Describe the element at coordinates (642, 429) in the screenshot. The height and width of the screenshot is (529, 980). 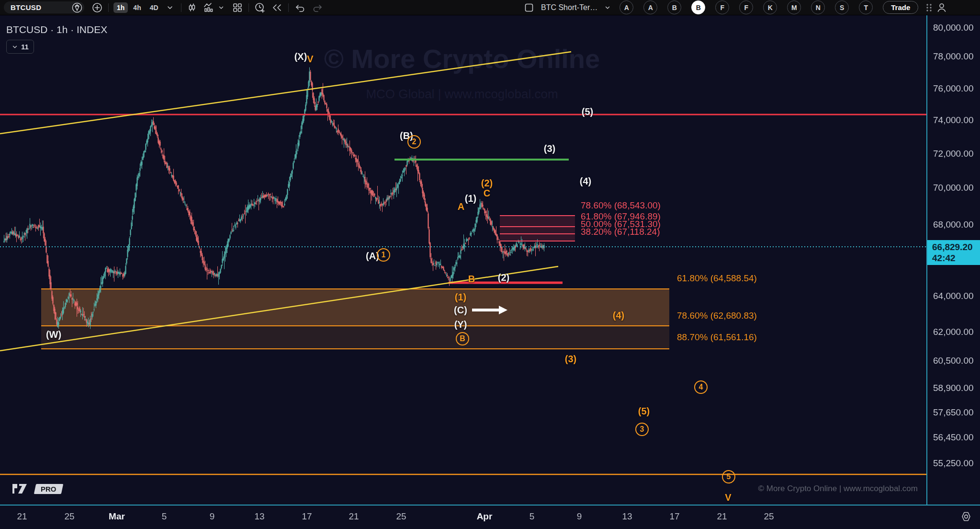
I see `elliott-wave-label: 3` at that location.